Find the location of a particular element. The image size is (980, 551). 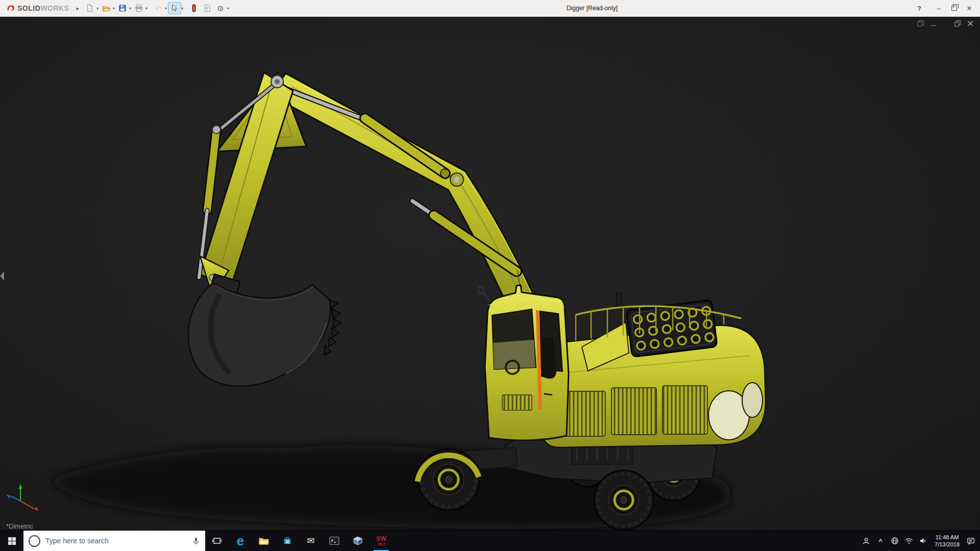

new-document-caret: ▾ is located at coordinates (97, 8).